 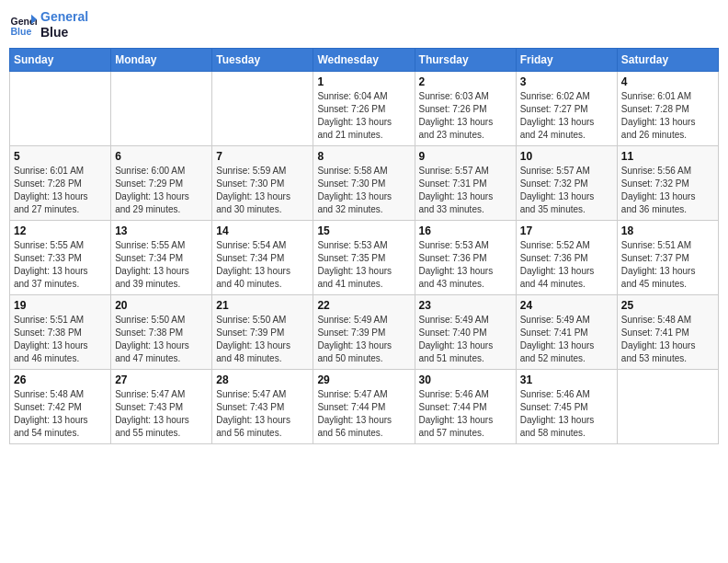 I want to click on day-number: 23, so click(x=465, y=305).